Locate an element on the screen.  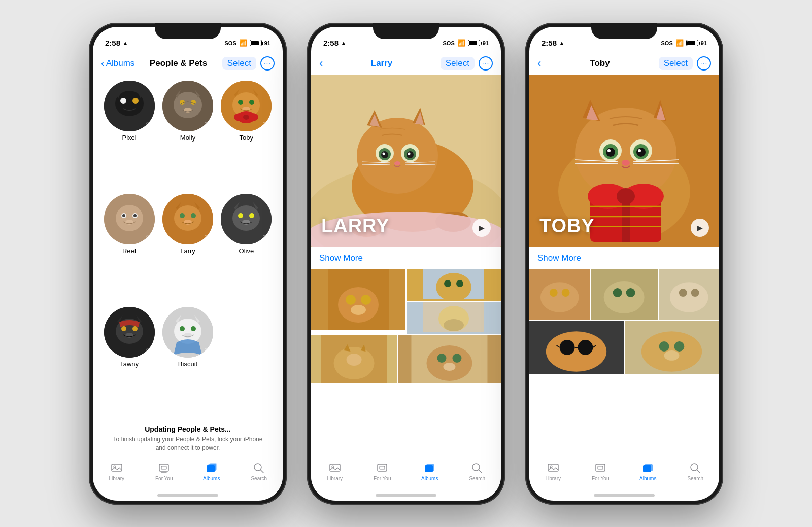
person-reef: ♡ Reef is located at coordinates (129, 248).